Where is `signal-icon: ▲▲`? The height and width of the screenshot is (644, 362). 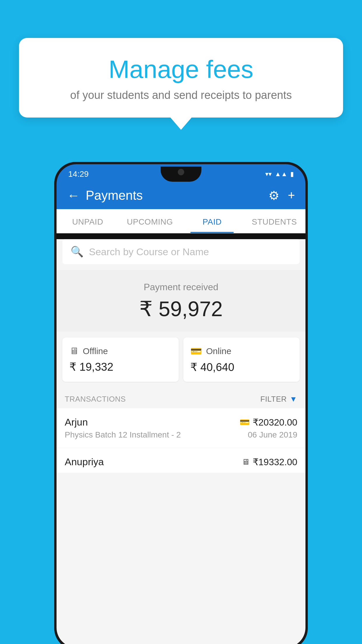
signal-icon: ▲▲ is located at coordinates (281, 174).